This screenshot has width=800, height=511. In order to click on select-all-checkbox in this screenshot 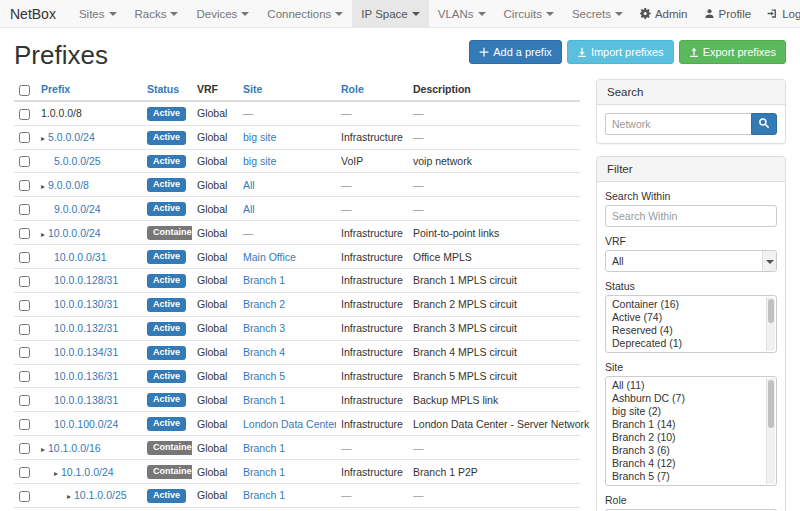, I will do `click(24, 90)`.